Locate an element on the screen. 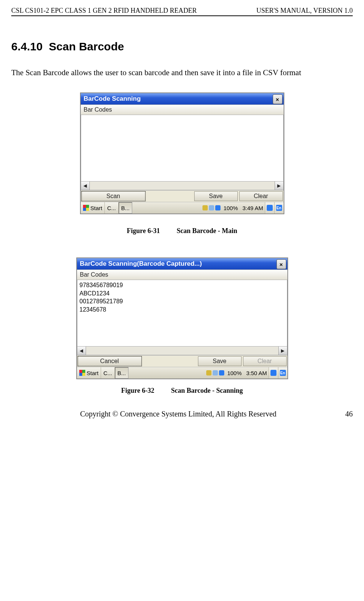 Image resolution: width=364 pixels, height=601 pixels. page-number: 46 is located at coordinates (349, 414).